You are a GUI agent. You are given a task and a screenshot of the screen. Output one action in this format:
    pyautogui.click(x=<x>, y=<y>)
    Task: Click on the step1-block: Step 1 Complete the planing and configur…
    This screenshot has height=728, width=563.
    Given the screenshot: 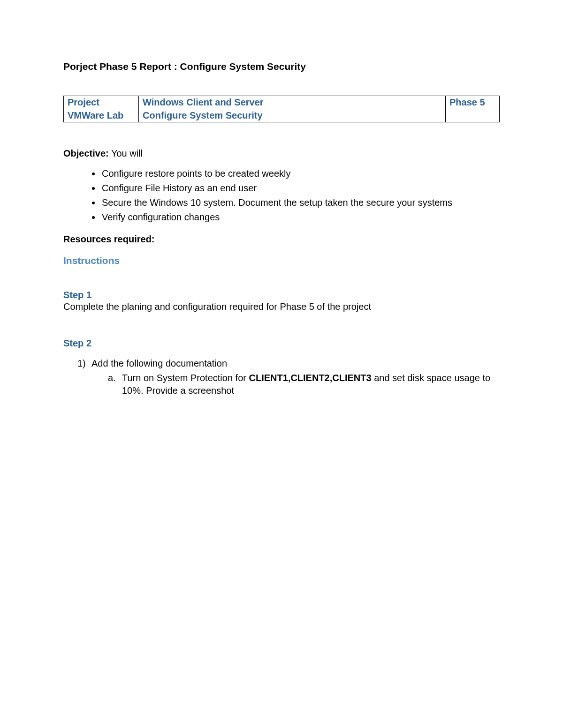 What is the action you would take?
    pyautogui.click(x=282, y=301)
    